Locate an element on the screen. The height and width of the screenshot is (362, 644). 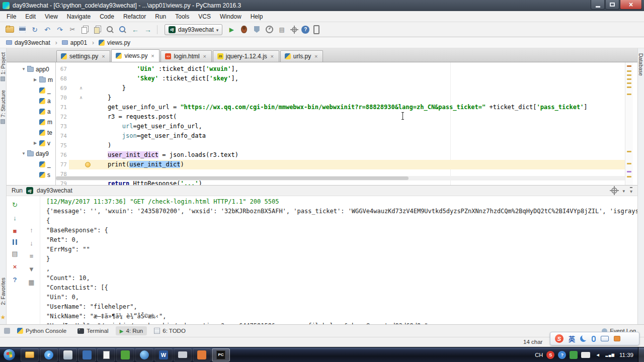
horizontal-scrollbar is located at coordinates (340, 178).